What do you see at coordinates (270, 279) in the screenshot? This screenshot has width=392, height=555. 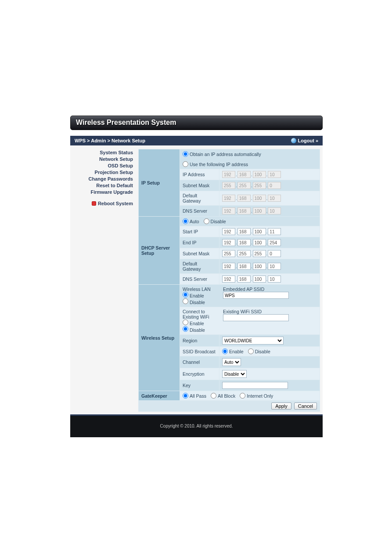 I see `dhcp-dns-input: . . .` at bounding box center [270, 279].